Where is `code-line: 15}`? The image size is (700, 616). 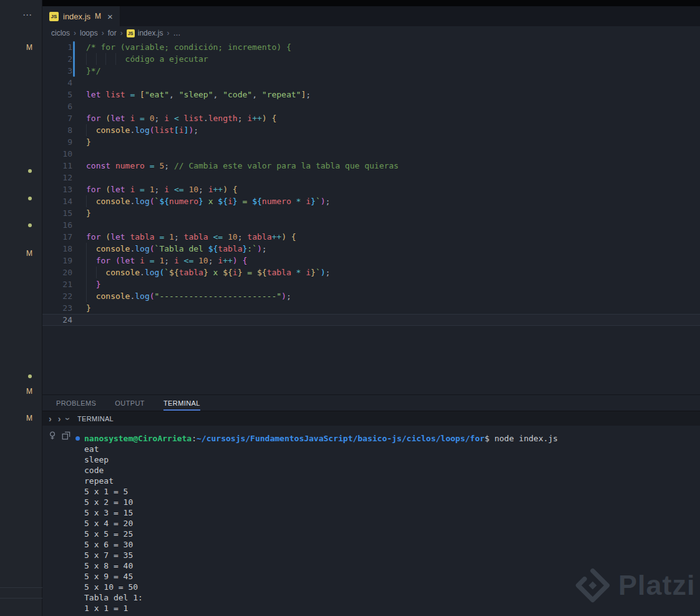 code-line: 15} is located at coordinates (371, 213).